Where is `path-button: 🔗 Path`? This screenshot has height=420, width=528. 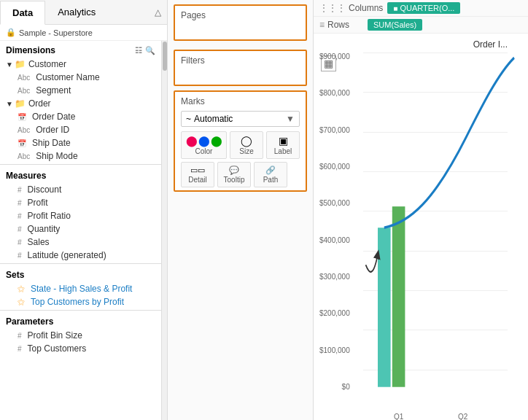 path-button: 🔗 Path is located at coordinates (271, 175).